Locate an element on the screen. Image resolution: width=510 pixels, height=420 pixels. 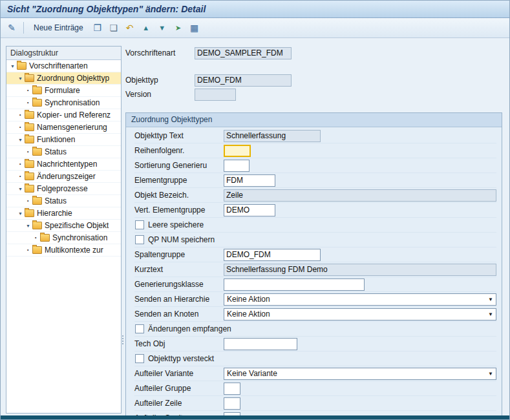
checkbox-row-leere-speichere: Leere speichere is located at coordinates (315, 225).